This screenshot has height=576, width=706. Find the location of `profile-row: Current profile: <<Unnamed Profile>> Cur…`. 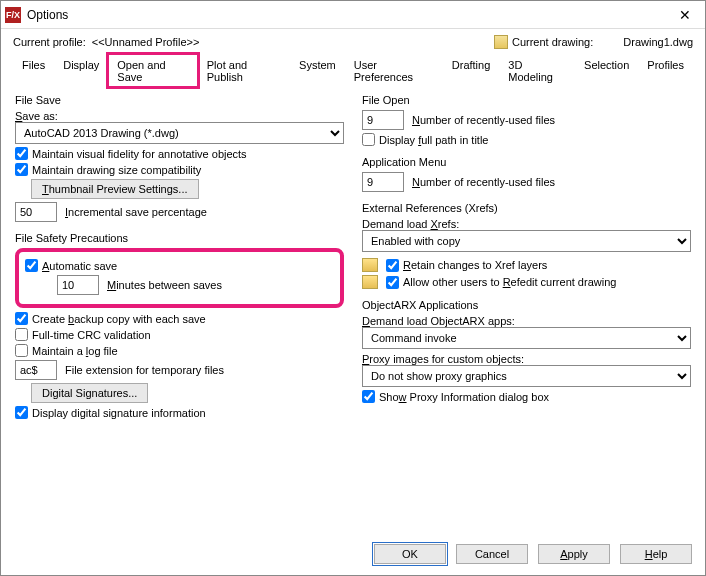

profile-row: Current profile: <<Unnamed Profile>> Cur… is located at coordinates (353, 41).